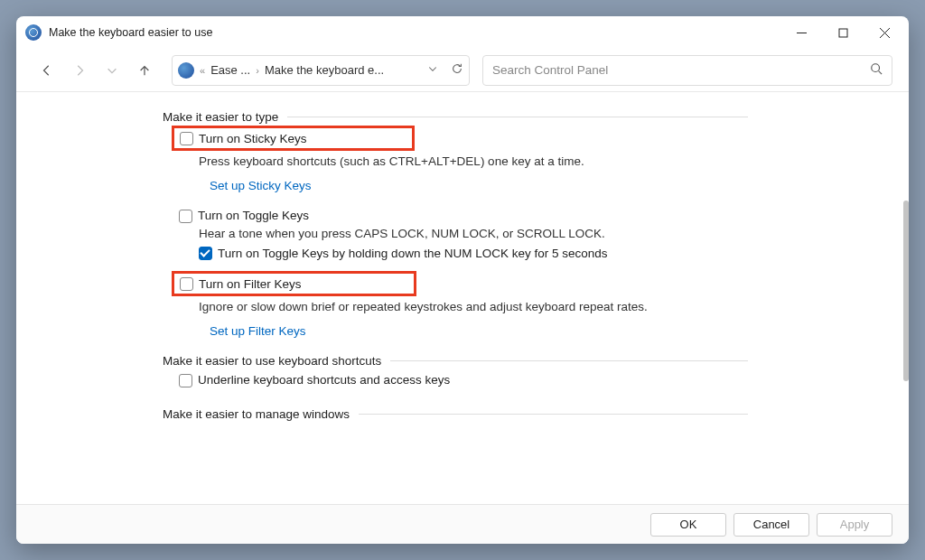 The image size is (925, 560). Describe the element at coordinates (462, 524) in the screenshot. I see `footer: OK Cancel Apply` at that location.